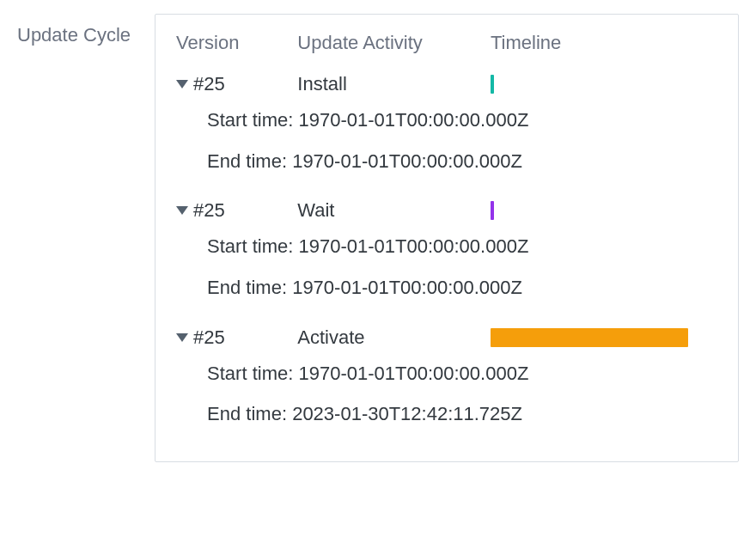 Image resolution: width=756 pixels, height=555 pixels. Describe the element at coordinates (447, 418) in the screenshot. I see `detail-end: End time: 2023-01-30T12:42:11.725Z` at that location.